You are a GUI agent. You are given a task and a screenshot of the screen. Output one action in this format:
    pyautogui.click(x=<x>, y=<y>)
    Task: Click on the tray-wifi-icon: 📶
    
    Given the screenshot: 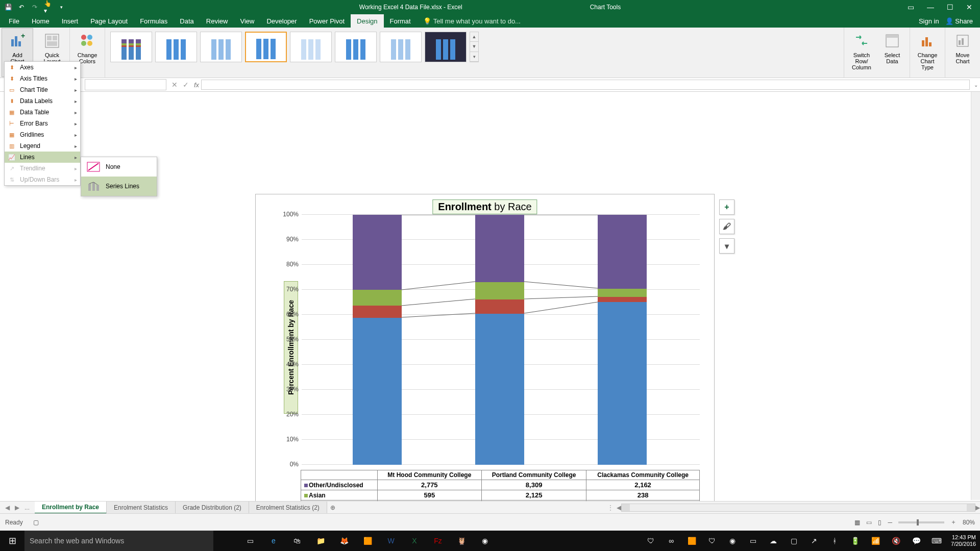 What is the action you would take?
    pyautogui.click(x=875, y=541)
    